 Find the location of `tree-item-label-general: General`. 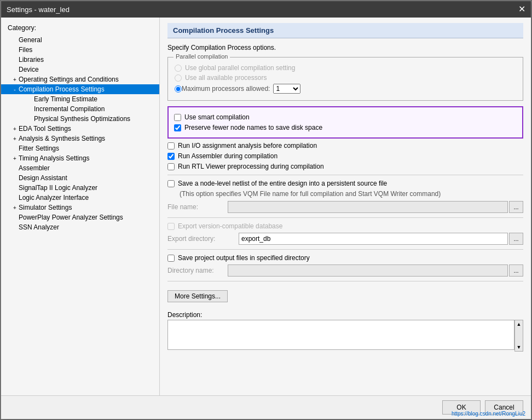

tree-item-label-general: General is located at coordinates (31, 40).